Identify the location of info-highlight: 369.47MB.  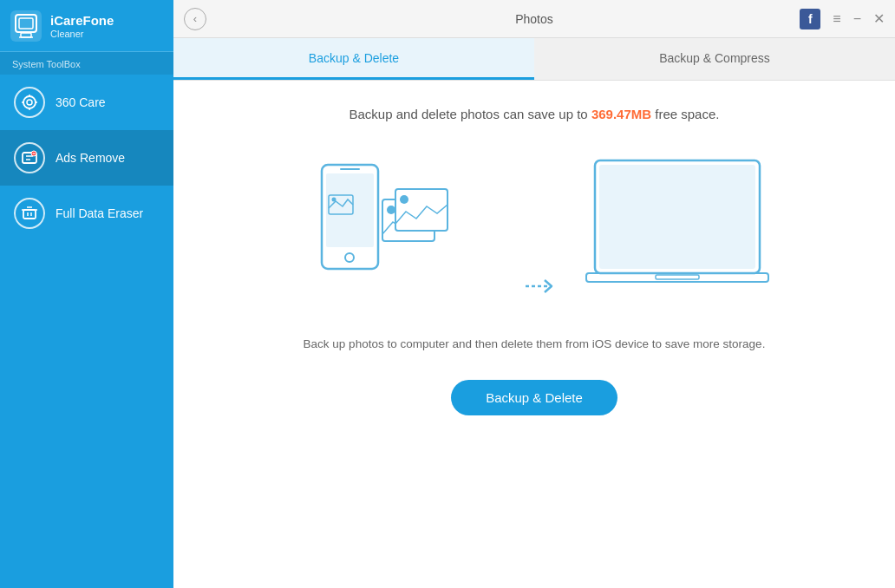
(621, 114).